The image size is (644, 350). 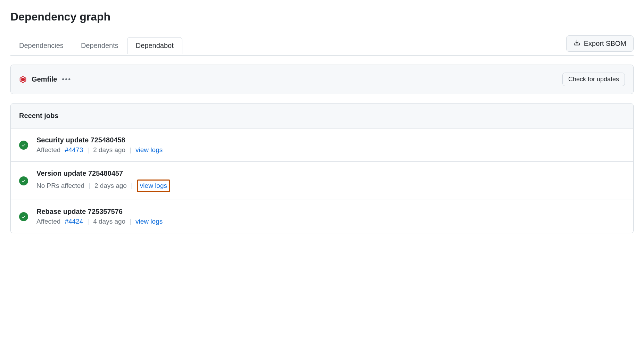 I want to click on job-row: Version update 725480457 No PRs affected…, so click(x=322, y=181).